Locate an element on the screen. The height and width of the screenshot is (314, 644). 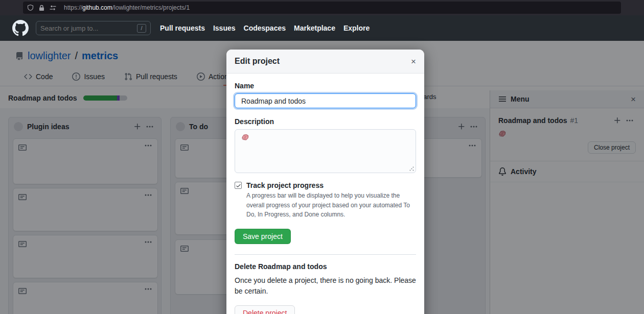
track-progress-label: Track project progress is located at coordinates (285, 185).